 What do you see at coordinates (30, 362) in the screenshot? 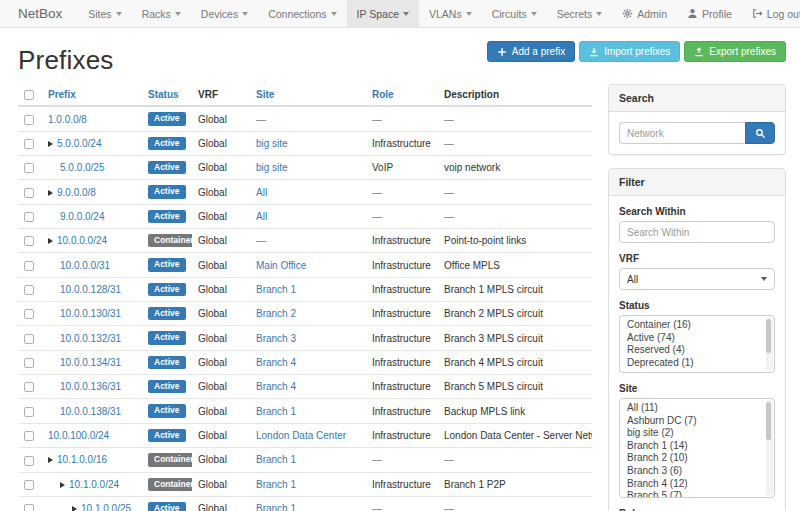
I see `checkbox-cell` at bounding box center [30, 362].